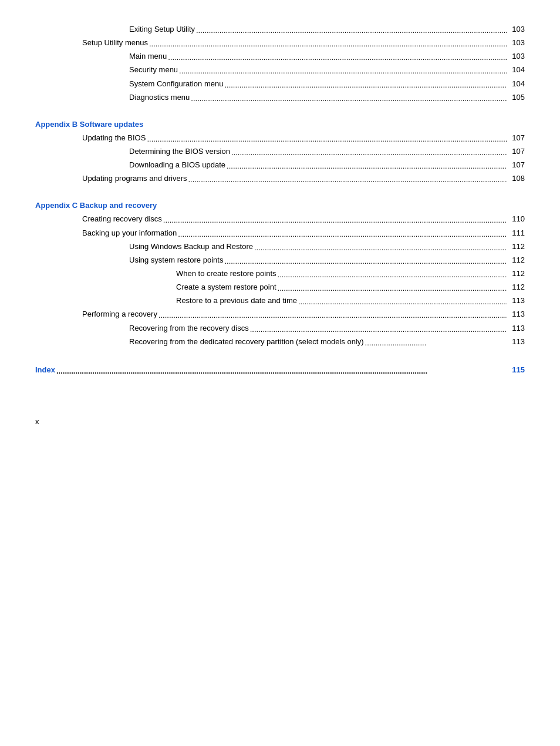  What do you see at coordinates (247, 342) in the screenshot?
I see `entry-label: Recovering from the dedicated recovery p…` at bounding box center [247, 342].